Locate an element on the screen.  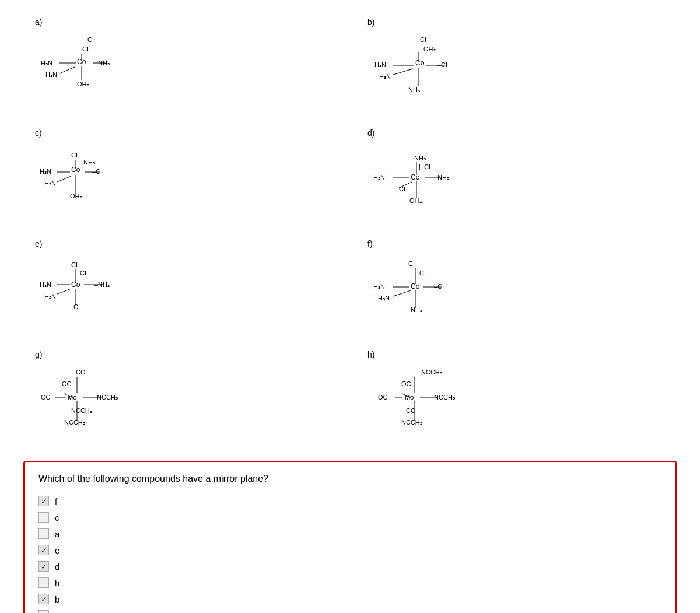
svg-text: –NH₃ is located at coordinates (442, 177).